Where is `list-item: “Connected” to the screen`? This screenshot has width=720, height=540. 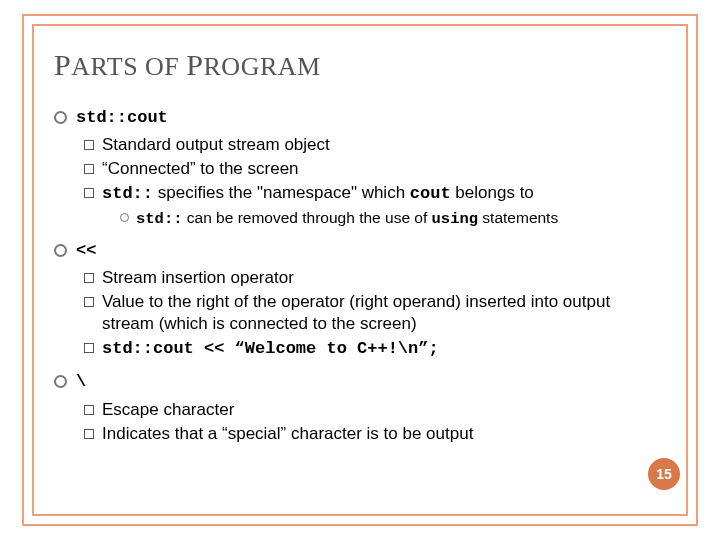 list-item: “Connected” to the screen is located at coordinates (362, 169).